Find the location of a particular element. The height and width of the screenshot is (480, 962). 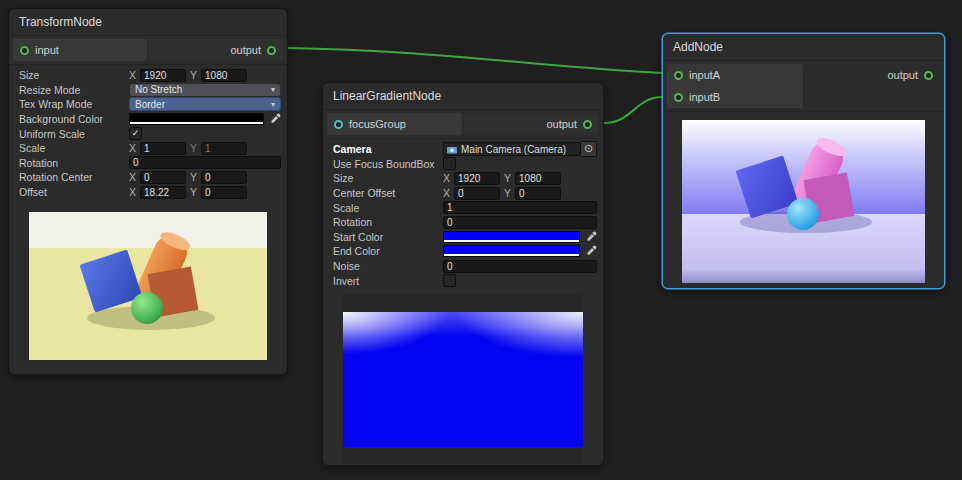

add-outputs-panel: output is located at coordinates (873, 75).